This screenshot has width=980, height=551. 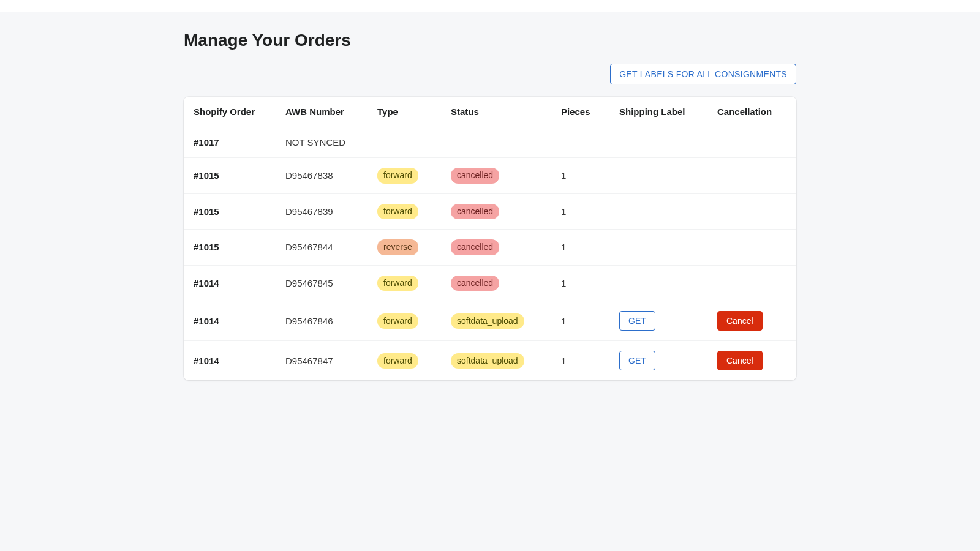 I want to click on table-row: #1014D95467847forwardsoftdata_upload1GET…, so click(x=490, y=361).